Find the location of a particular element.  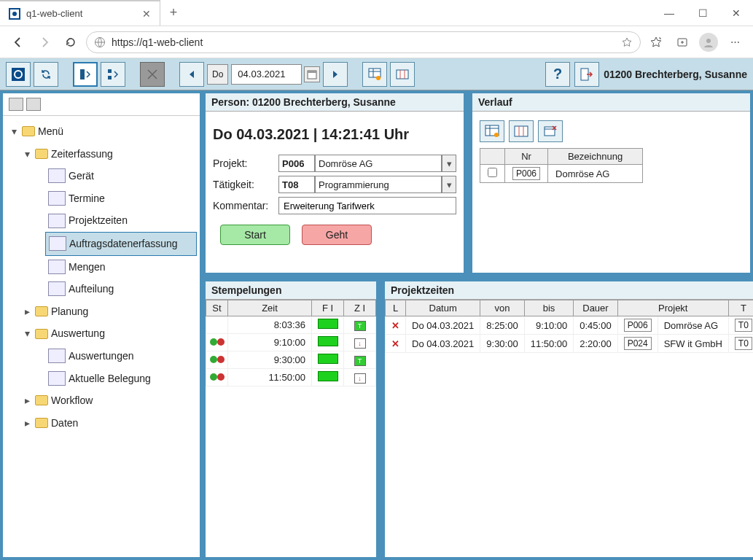

window-minimize-button: ― is located at coordinates (669, 13).